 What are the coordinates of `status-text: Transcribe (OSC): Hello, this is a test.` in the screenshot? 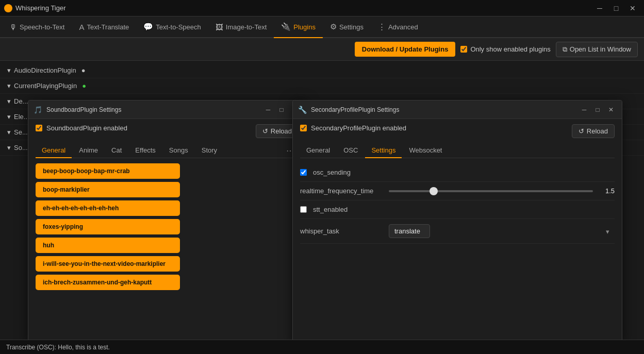 It's located at (58, 347).